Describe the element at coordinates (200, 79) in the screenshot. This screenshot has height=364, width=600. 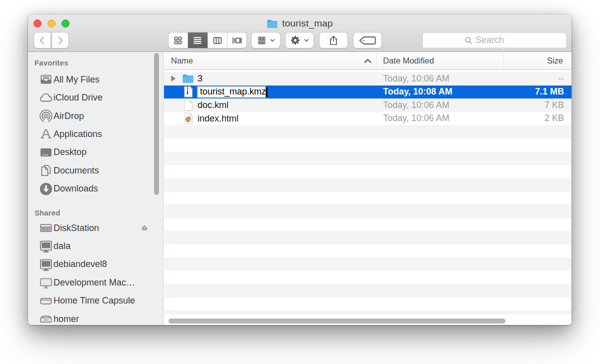
I see `file-name: 3` at that location.